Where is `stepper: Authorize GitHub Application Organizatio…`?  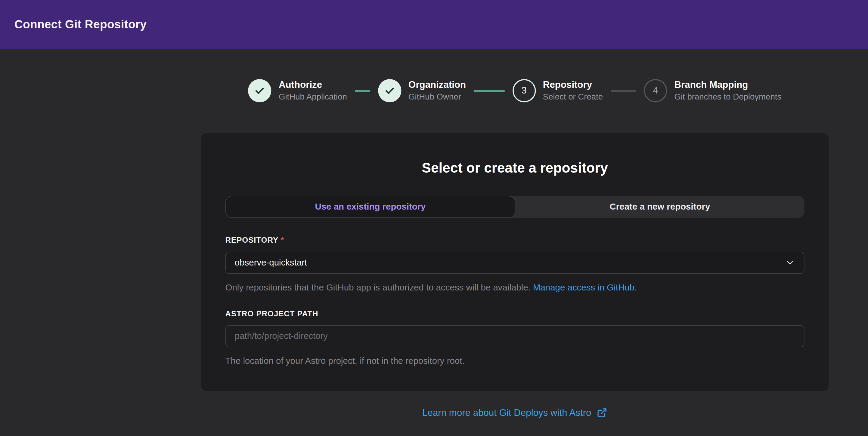
stepper: Authorize GitHub Application Organizatio… is located at coordinates (515, 91).